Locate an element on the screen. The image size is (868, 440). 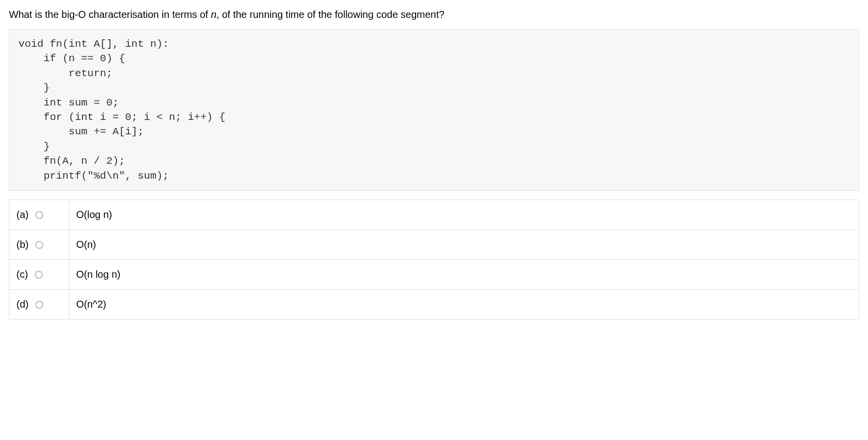
option-label: (c) is located at coordinates (22, 275).